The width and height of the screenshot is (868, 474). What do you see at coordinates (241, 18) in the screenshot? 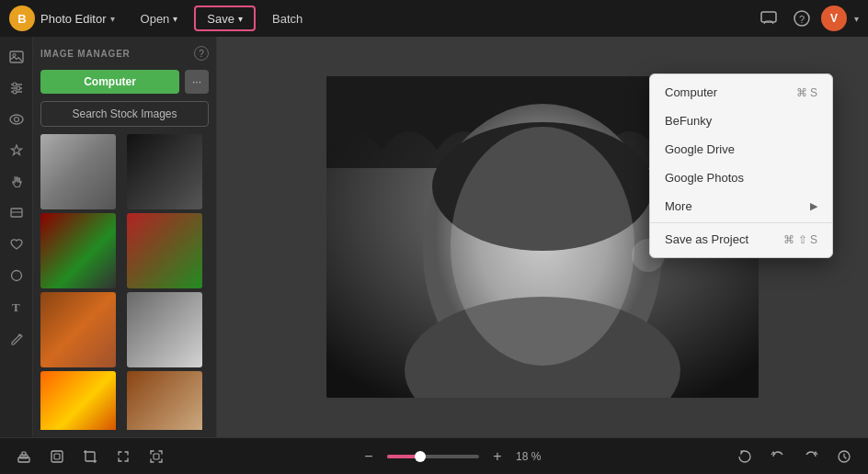
I see `save-arrow: ▾` at bounding box center [241, 18].